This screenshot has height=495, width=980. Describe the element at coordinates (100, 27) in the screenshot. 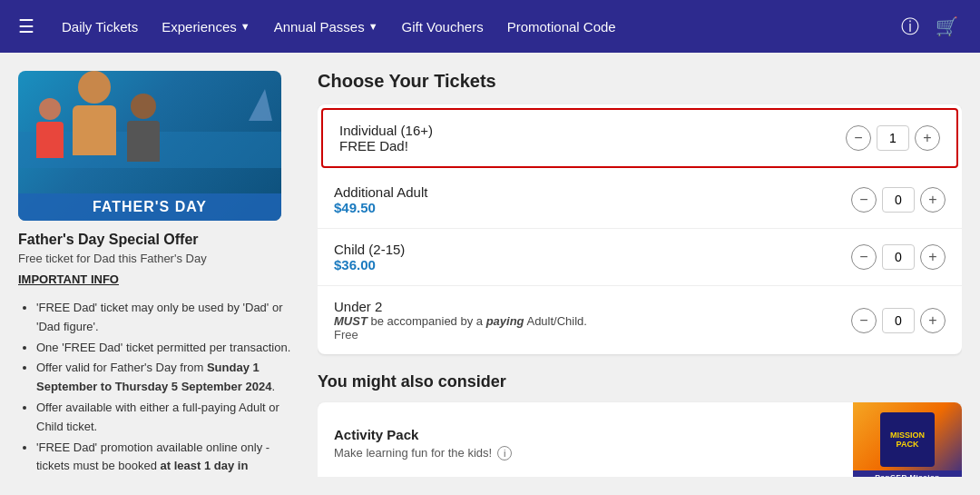

I see `nav-daily-tickets: Daily Tickets` at that location.